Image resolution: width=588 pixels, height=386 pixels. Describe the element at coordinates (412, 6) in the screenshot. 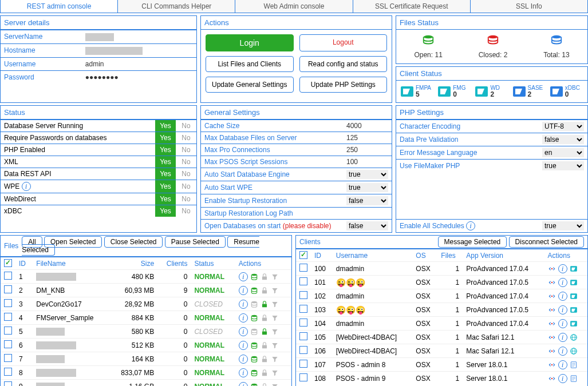

I see `tab-3: SSL Certificate Request` at that location.